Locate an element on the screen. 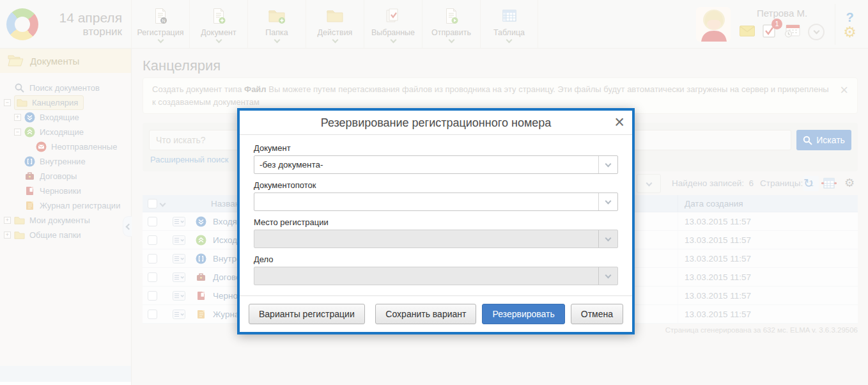  registration-variants-button: Варианты регистрации is located at coordinates (307, 314).